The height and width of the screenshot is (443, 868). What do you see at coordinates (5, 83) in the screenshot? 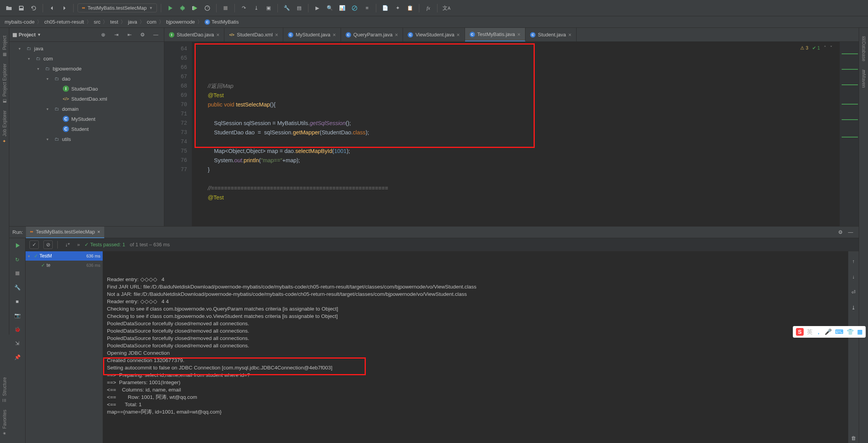
I see `strip-project-explorer: ◧Project Explorer` at bounding box center [5, 83].